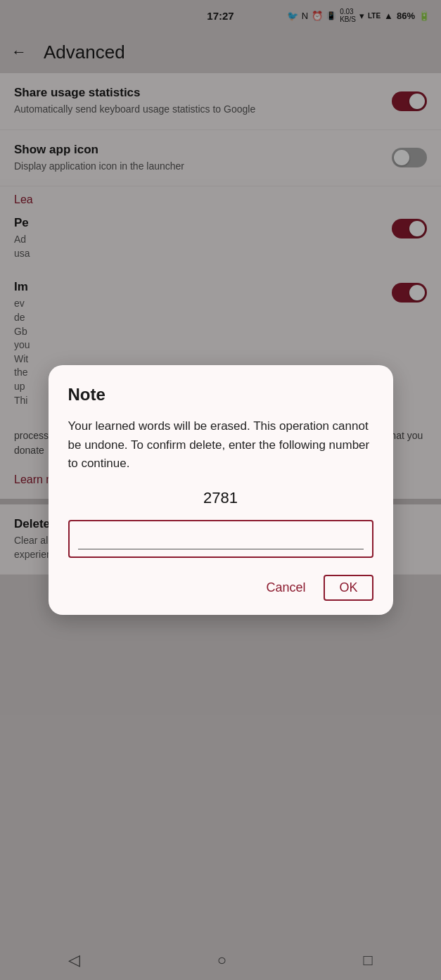 The height and width of the screenshot is (980, 441). Describe the element at coordinates (221, 539) in the screenshot. I see `dialog-input` at that location.